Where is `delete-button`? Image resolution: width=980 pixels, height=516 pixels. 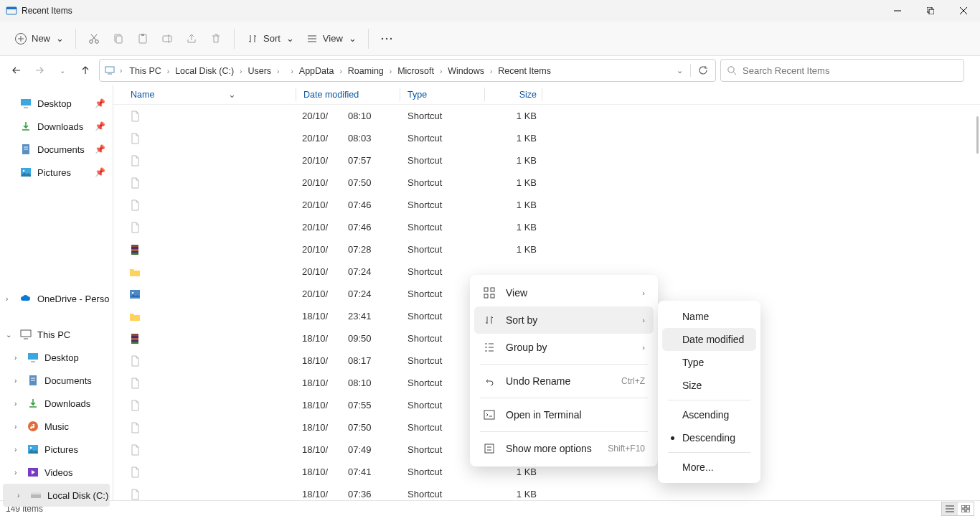
delete-button is located at coordinates (216, 39).